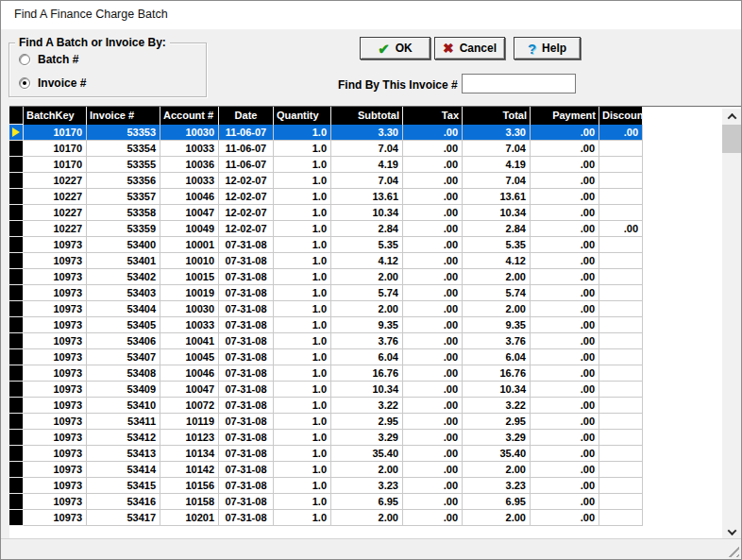 The image size is (742, 560). What do you see at coordinates (124, 213) in the screenshot?
I see `grid-cell: 53358` at bounding box center [124, 213].